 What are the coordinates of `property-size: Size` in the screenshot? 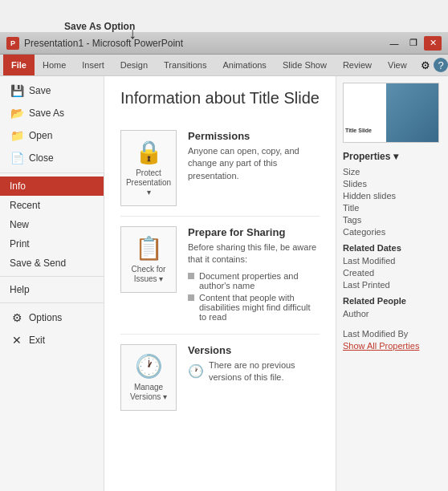 It's located at (392, 172).